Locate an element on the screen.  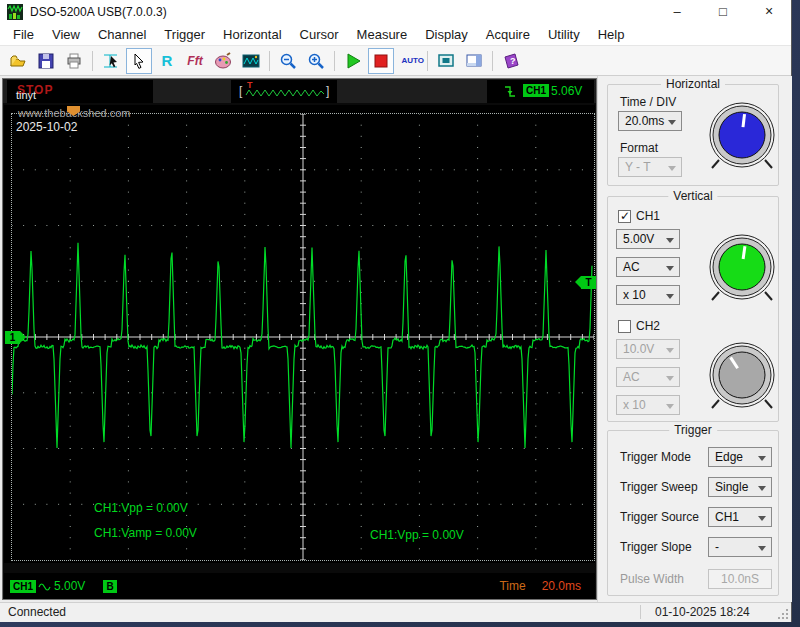
trigger-mode-select: Edge is located at coordinates (740, 457).